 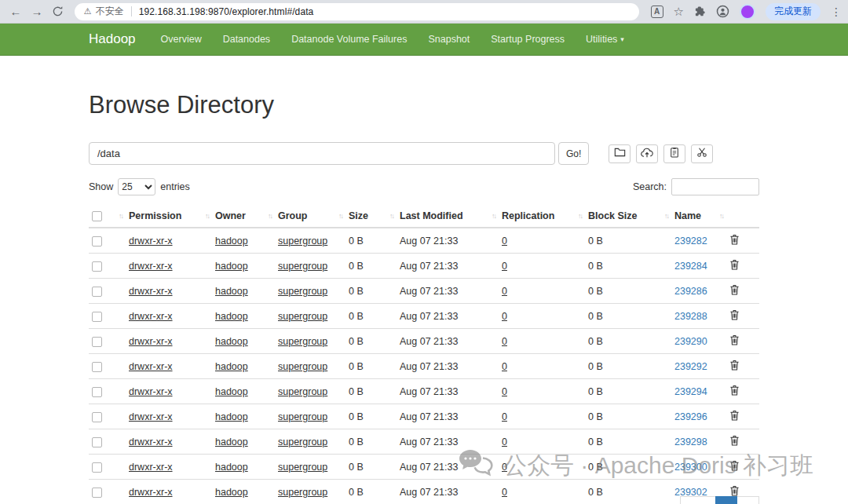 What do you see at coordinates (697, 500) in the screenshot?
I see `pagination-previous-button` at bounding box center [697, 500].